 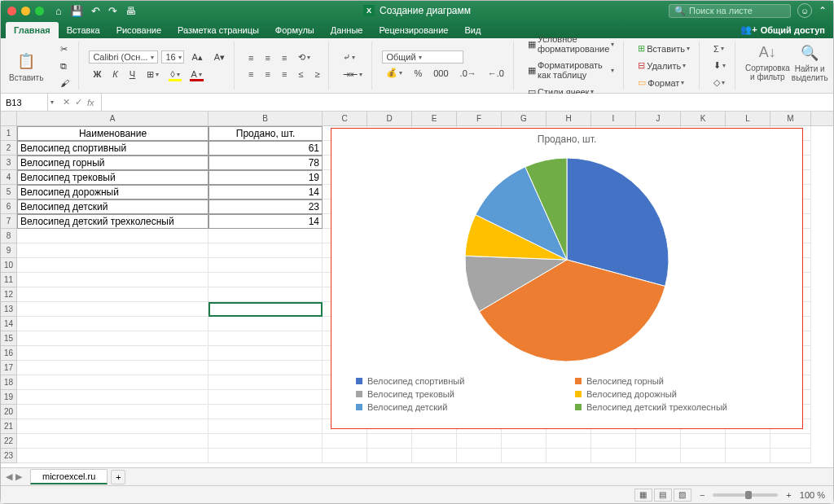 I want to click on row-header-5: 5, so click(x=8, y=192).